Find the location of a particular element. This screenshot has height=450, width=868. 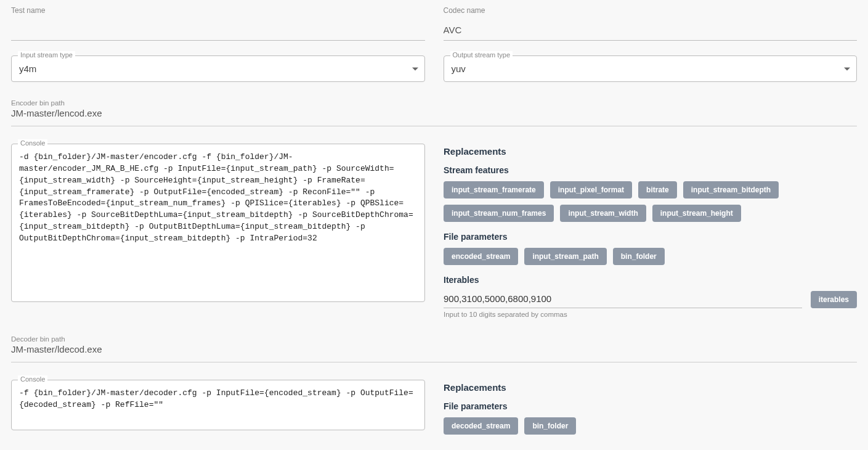

chip-input-stream-framerate: input_stream_framerate is located at coordinates (494, 190).